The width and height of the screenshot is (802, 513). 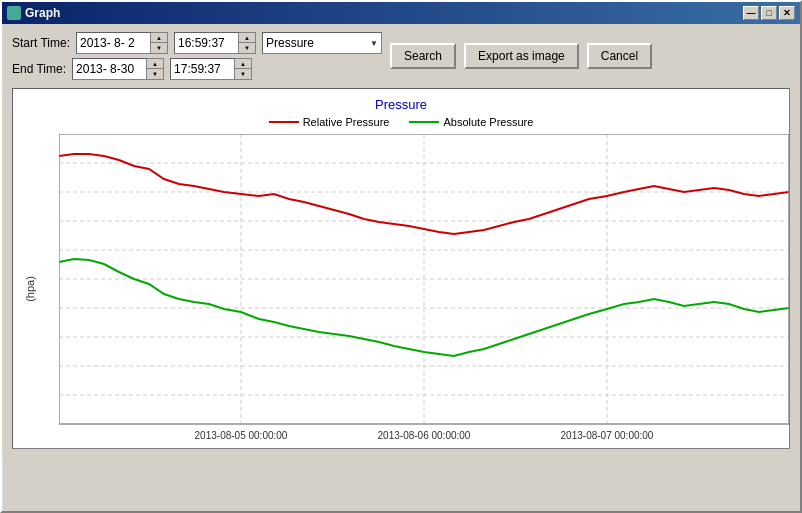 I want to click on svg-text: 2013-08-05 00:00:00, so click(x=242, y=436).